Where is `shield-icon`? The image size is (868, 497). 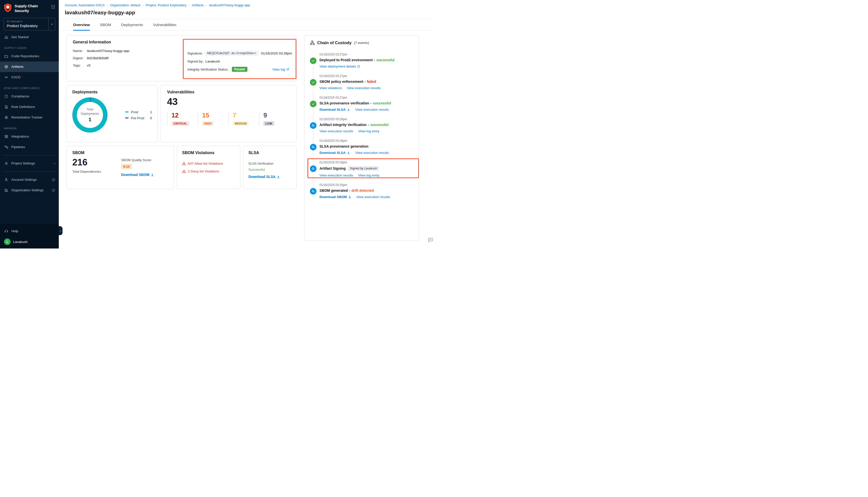 shield-icon is located at coordinates (6, 96).